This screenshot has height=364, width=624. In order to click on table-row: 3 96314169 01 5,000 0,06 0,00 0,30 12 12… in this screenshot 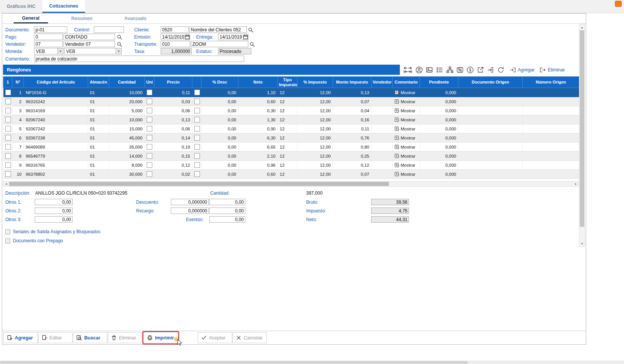, I will do `click(291, 111)`.